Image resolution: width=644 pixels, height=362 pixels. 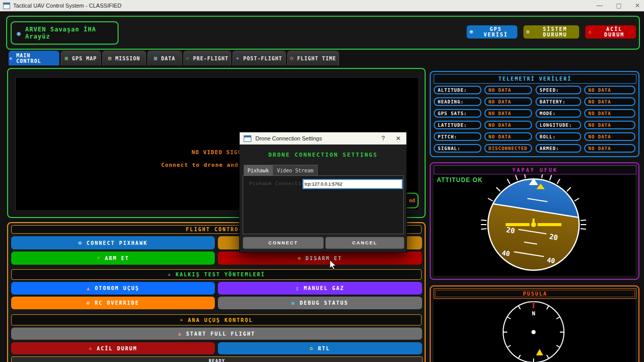 I want to click on disarm-label: DISARM ET, so click(x=324, y=259).